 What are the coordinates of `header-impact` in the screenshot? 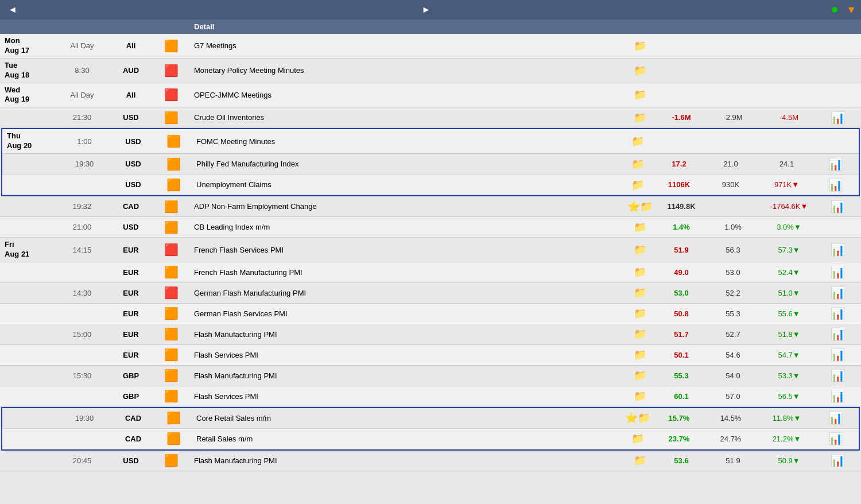 It's located at (171, 26).